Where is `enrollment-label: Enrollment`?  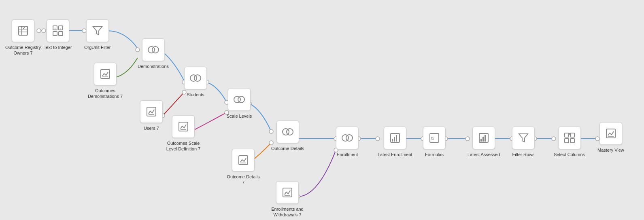 enrollment-label: Enrollment is located at coordinates (347, 154).